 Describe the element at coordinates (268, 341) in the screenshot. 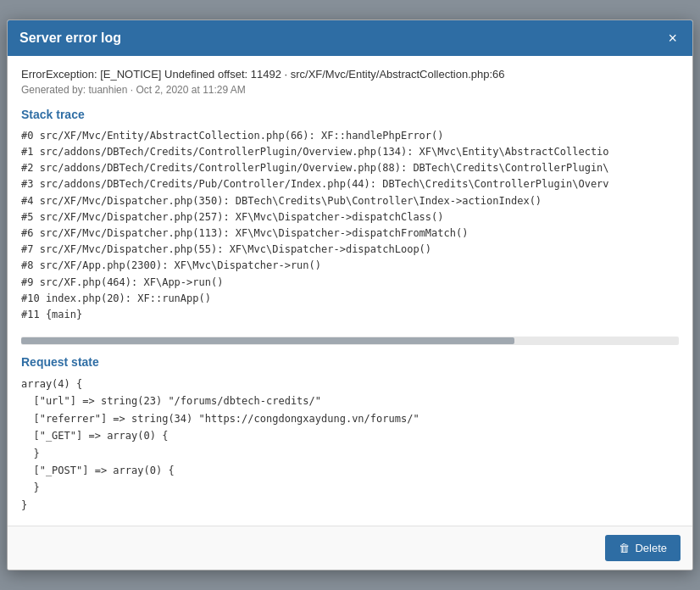

I see `scrollbar-thumb` at that location.